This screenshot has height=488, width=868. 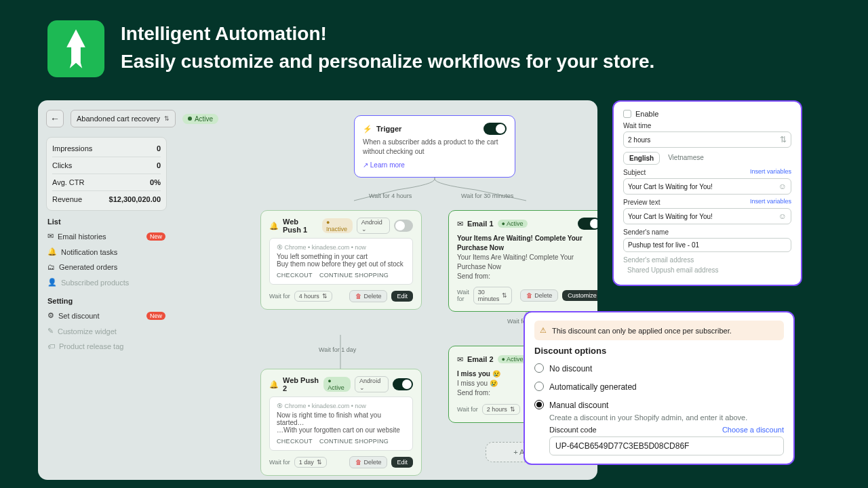 I want to click on tab-english: English, so click(x=642, y=159).